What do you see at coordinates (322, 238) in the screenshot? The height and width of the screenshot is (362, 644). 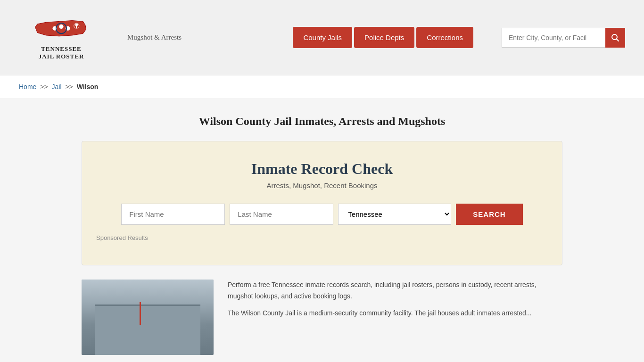 I see `sponsored-label: Sponsored Results` at bounding box center [322, 238].